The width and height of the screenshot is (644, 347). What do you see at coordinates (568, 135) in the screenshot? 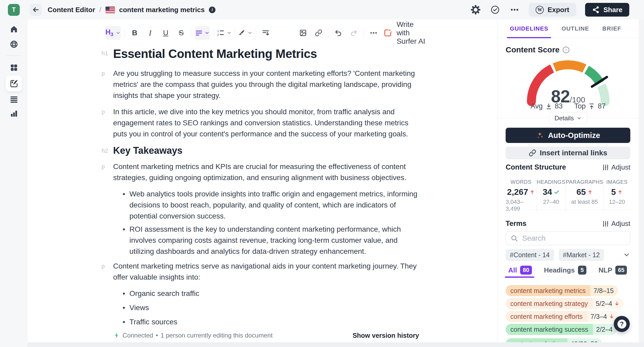
I see `auto-optimize-button: Auto-Optimize` at bounding box center [568, 135].